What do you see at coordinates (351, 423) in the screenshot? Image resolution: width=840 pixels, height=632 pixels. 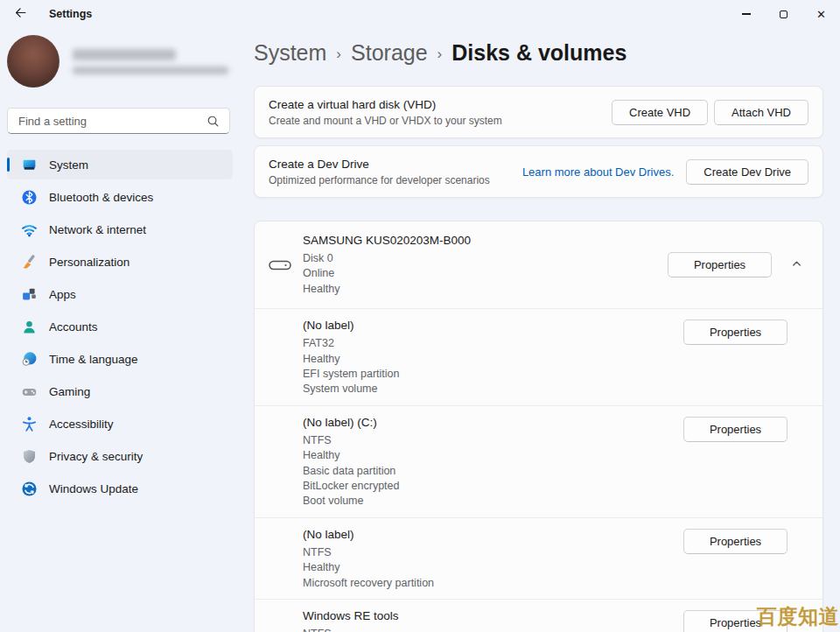 I see `volume-name: (No label) (C:)` at bounding box center [351, 423].